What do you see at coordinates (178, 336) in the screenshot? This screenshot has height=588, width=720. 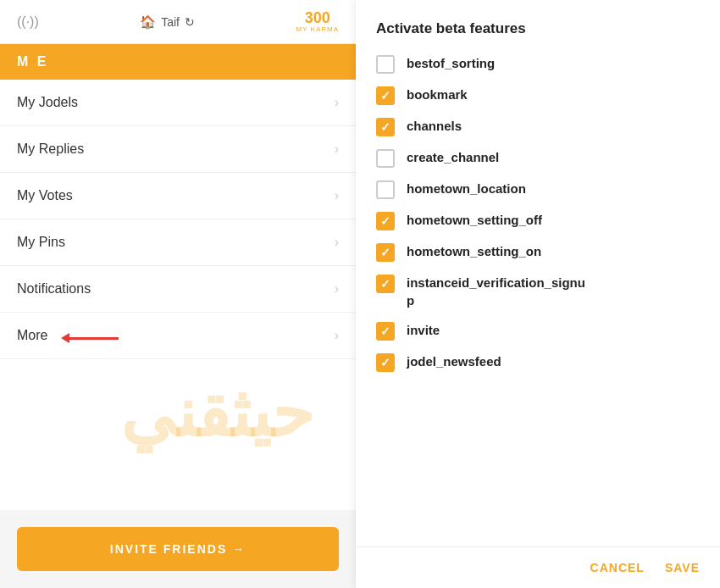 I see `menu-item-more: More ›` at bounding box center [178, 336].